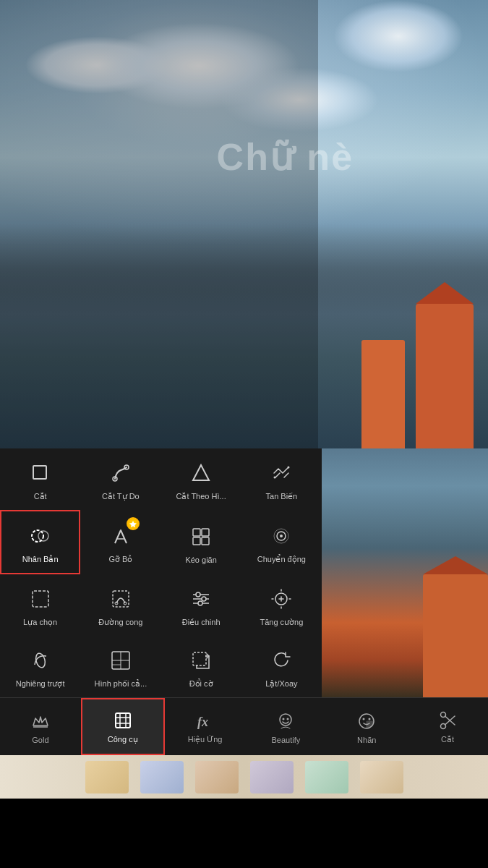 This screenshot has width=488, height=868. What do you see at coordinates (120, 542) in the screenshot?
I see `tool-go-bo: Gỡ Bỏ` at bounding box center [120, 542].